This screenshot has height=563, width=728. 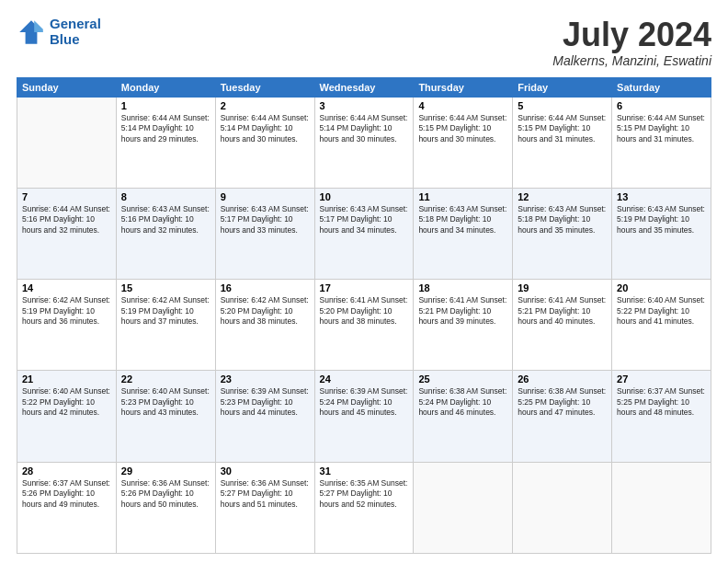 What do you see at coordinates (463, 197) in the screenshot?
I see `day-number: 11` at bounding box center [463, 197].